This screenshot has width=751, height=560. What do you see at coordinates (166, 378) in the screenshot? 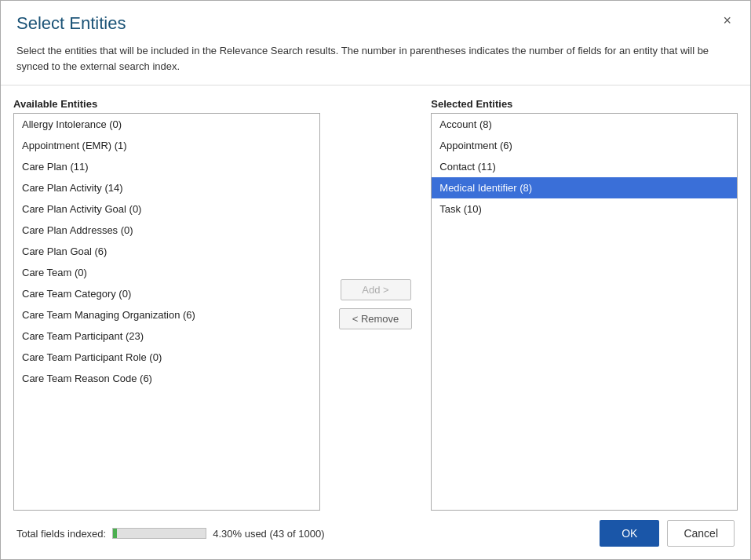
I see `list-item: Care Team Reason Code (6)` at bounding box center [166, 378].